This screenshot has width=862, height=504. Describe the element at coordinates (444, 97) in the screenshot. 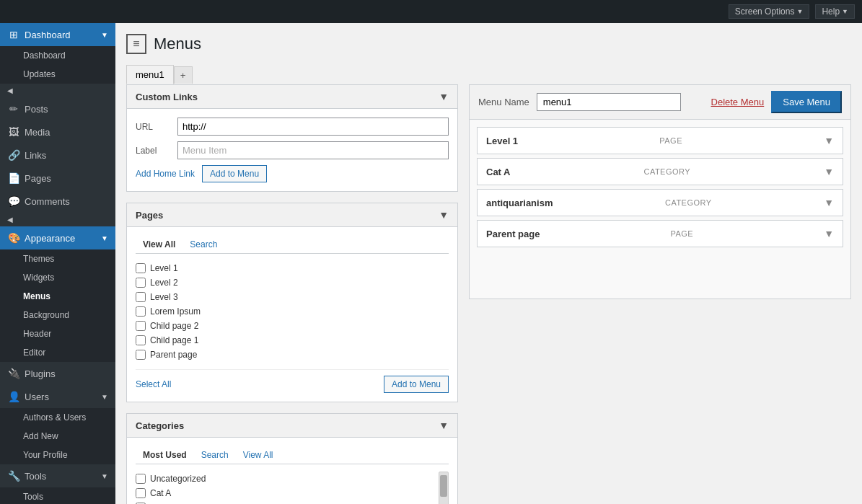

I see `custom-links-toggle: ▼` at that location.